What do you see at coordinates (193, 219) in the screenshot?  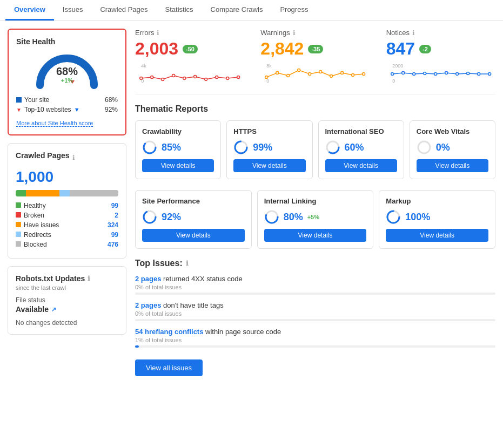 I see `report-site-performance: Site Performance 92% View details` at bounding box center [193, 219].